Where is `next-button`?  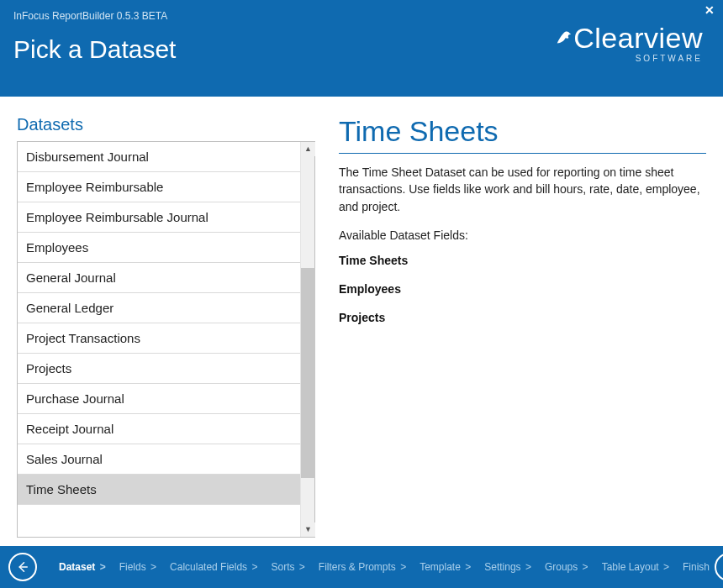
next-button is located at coordinates (719, 567).